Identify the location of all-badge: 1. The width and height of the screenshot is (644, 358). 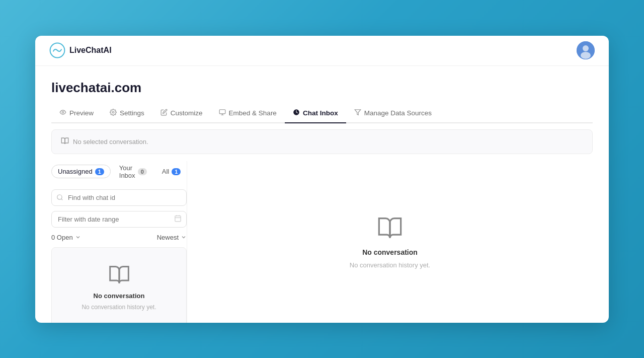
(176, 172).